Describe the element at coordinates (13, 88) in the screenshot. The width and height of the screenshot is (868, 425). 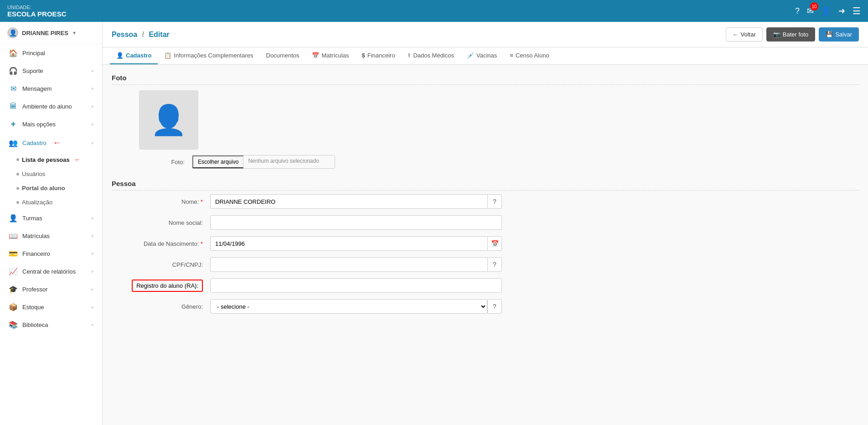
I see `message-icon: ✉` at that location.